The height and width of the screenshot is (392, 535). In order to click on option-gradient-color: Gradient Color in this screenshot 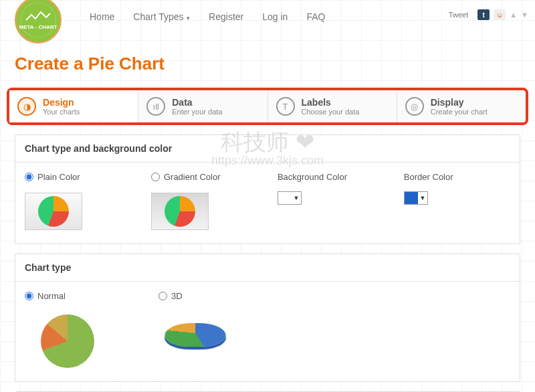, I will do `click(214, 177)`.